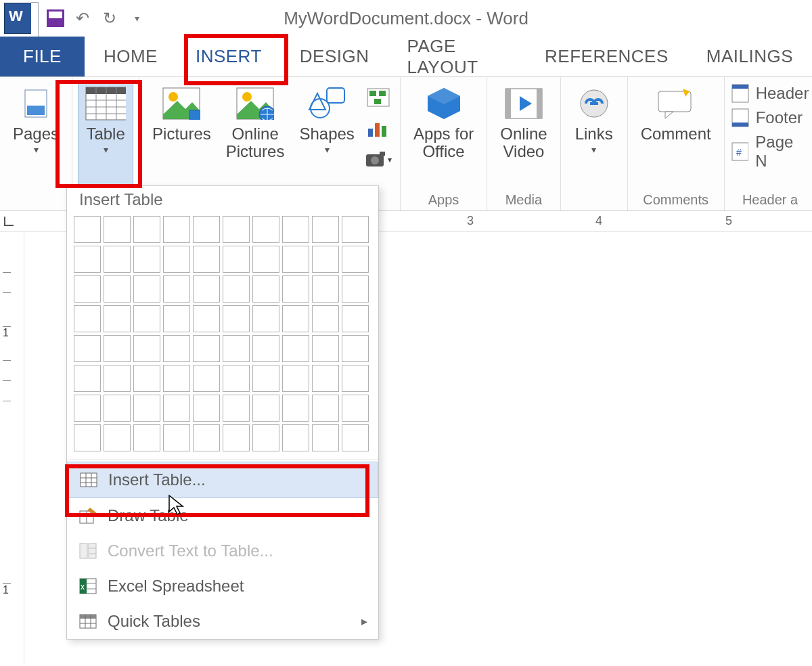  Describe the element at coordinates (378, 129) in the screenshot. I see `chart-button` at that location.